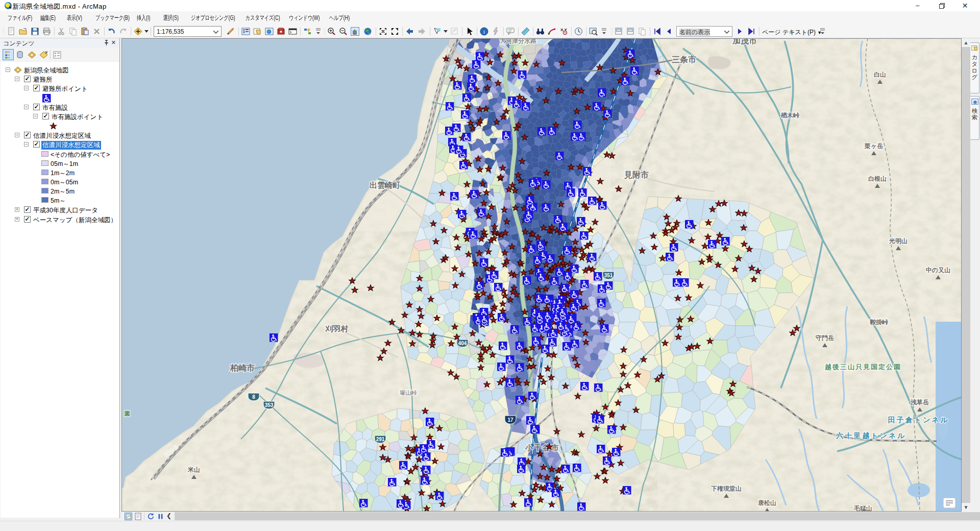 The width and height of the screenshot is (980, 531). Describe the element at coordinates (879, 322) in the screenshot. I see `svg-text: 鞍掛峠` at that location.